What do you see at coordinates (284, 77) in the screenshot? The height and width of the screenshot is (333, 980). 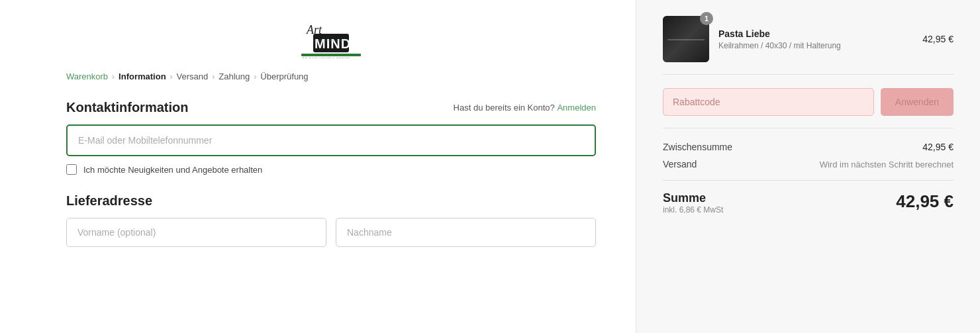 I see `breadcrumb-uberprufung: Überprüfung` at bounding box center [284, 77].